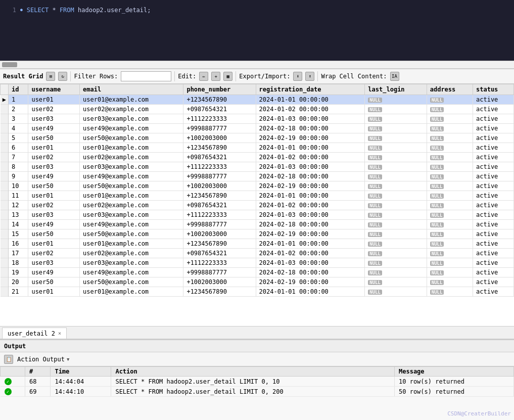 Image resolution: width=514 pixels, height=420 pixels. I want to click on table-row: 10user50user50@example.com+1002003000202…, so click(257, 186).